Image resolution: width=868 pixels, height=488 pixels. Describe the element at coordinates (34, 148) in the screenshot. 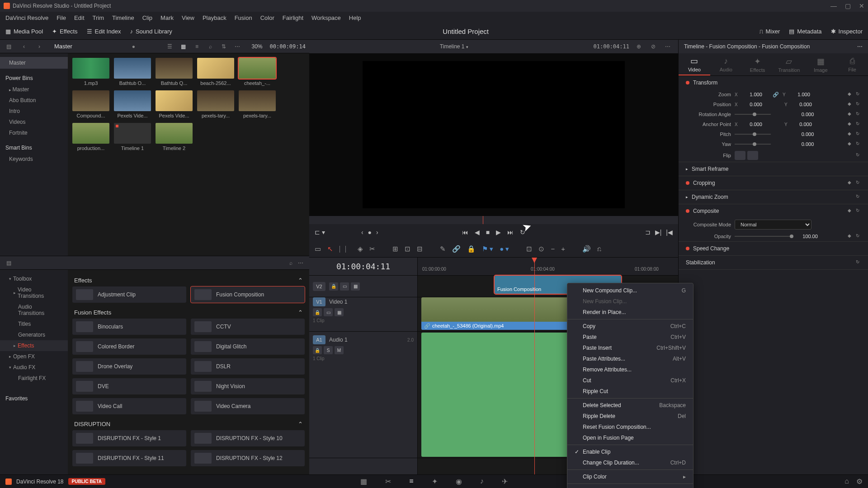

I see `smart-bins-header: Smart Bins` at that location.